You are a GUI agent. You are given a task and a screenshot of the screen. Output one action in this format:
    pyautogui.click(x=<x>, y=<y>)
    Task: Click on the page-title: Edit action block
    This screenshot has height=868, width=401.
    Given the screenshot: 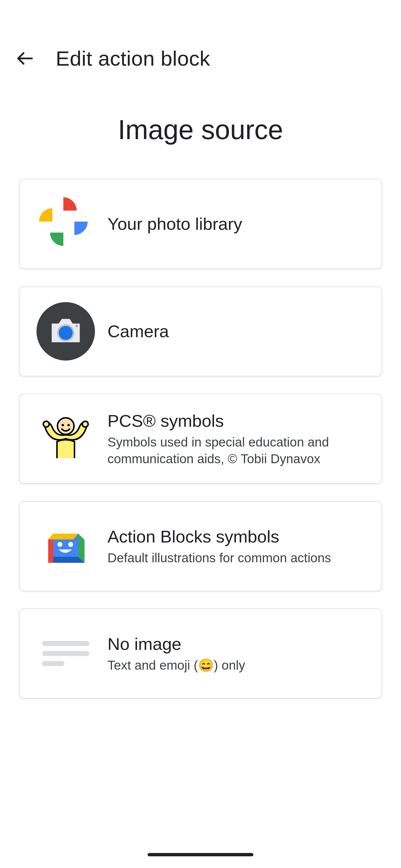 What is the action you would take?
    pyautogui.click(x=133, y=59)
    